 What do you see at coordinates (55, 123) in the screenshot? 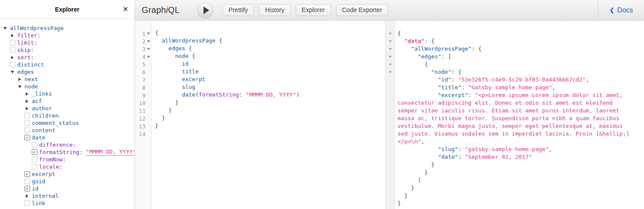
I see `tree-item-label: comment_status` at bounding box center [55, 123].